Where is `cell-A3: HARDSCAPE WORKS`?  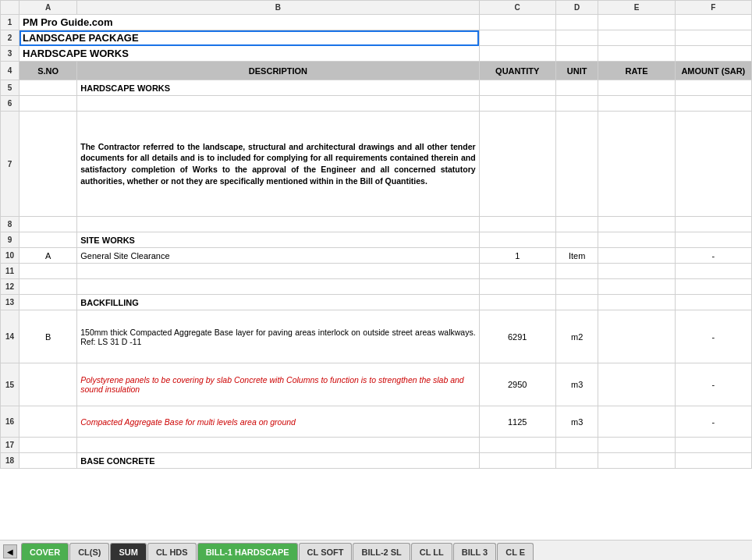 cell-A3: HARDSCAPE WORKS is located at coordinates (250, 54).